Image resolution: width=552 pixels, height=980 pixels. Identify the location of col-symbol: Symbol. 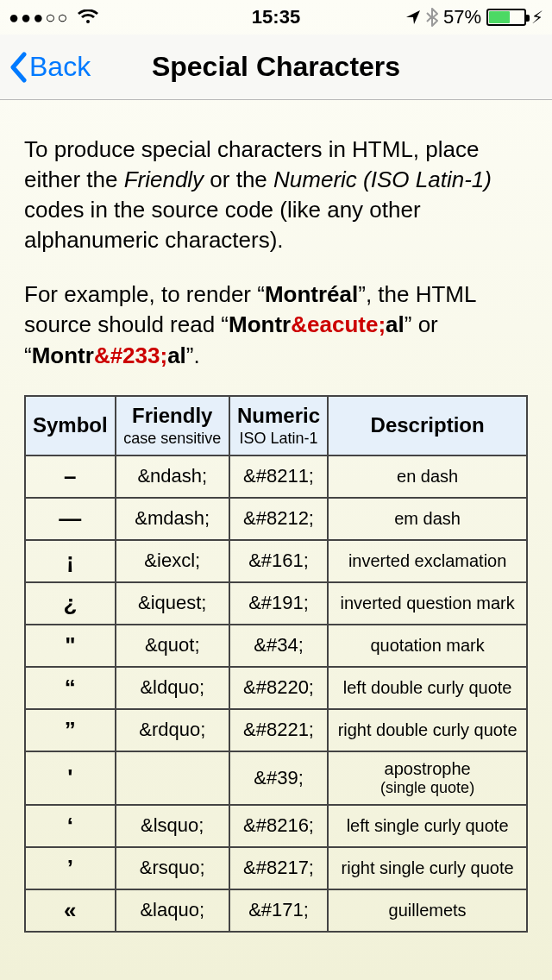
(71, 426).